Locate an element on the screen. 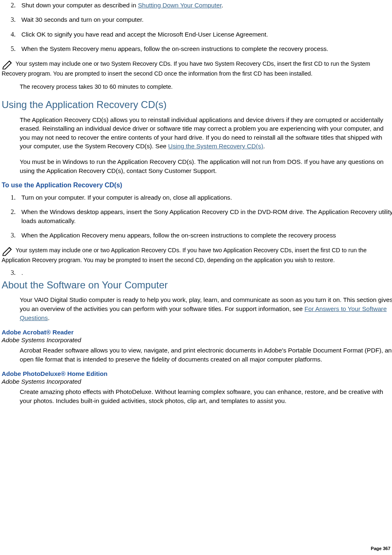 This screenshot has height=555, width=392. app-step-3: 3. When the Application Recovery menu ap… is located at coordinates (207, 235).